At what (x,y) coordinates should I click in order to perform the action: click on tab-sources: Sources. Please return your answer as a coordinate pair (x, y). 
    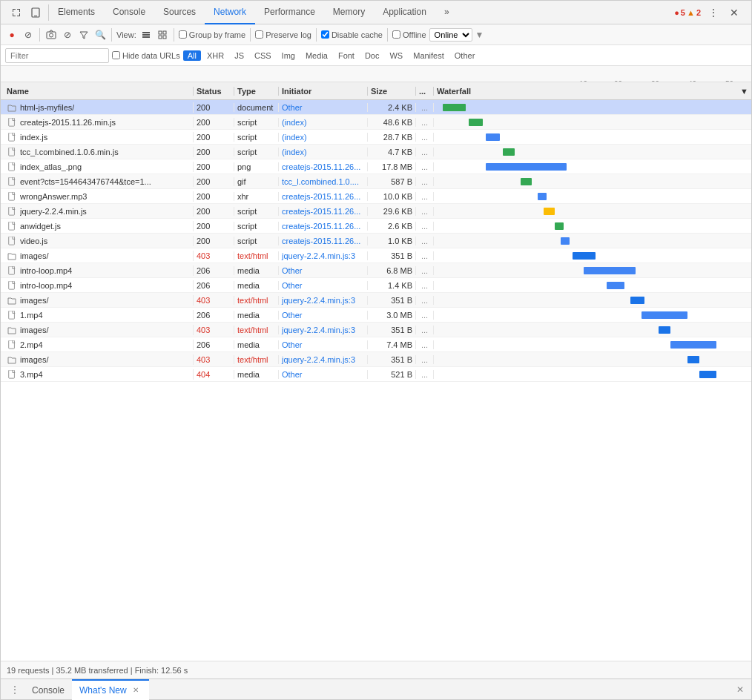
    Looking at the image, I should click on (179, 13).